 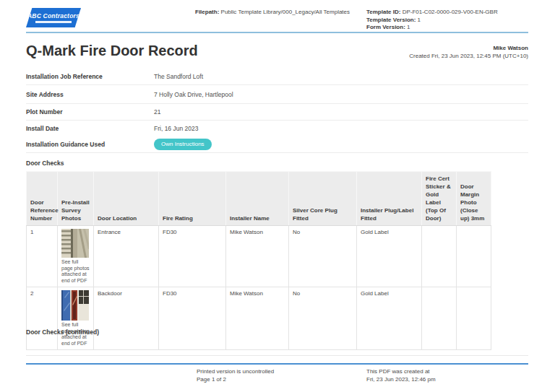 What do you see at coordinates (53, 22) in the screenshot?
I see `company-logo-tagline-strip` at bounding box center [53, 22].